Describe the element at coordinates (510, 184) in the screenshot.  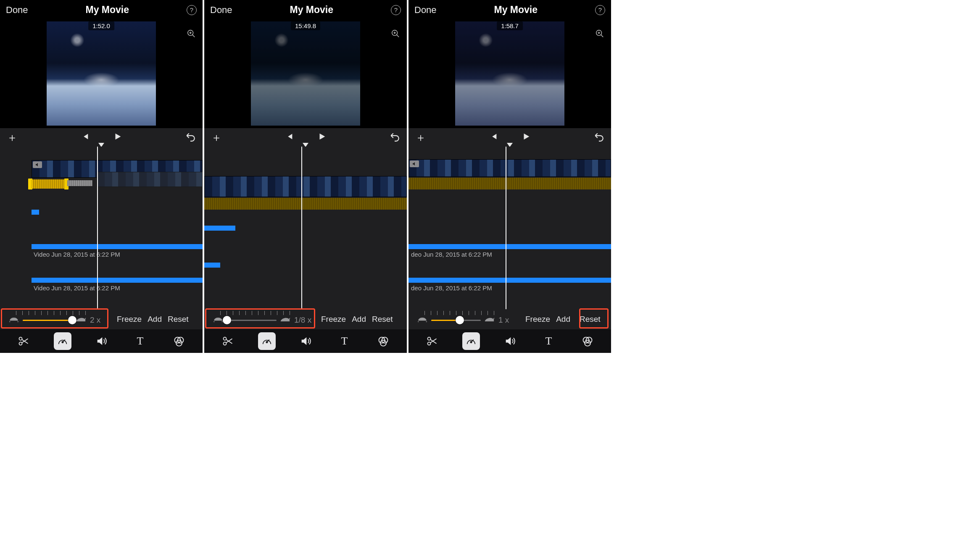
I see `speed-segment` at that location.